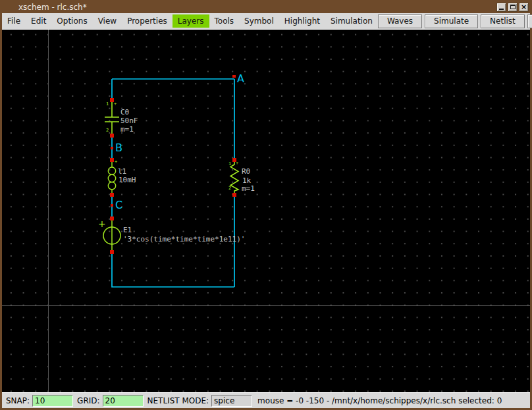  What do you see at coordinates (107, 130) in the screenshot?
I see `capacitor-pin2-number: 2` at bounding box center [107, 130].